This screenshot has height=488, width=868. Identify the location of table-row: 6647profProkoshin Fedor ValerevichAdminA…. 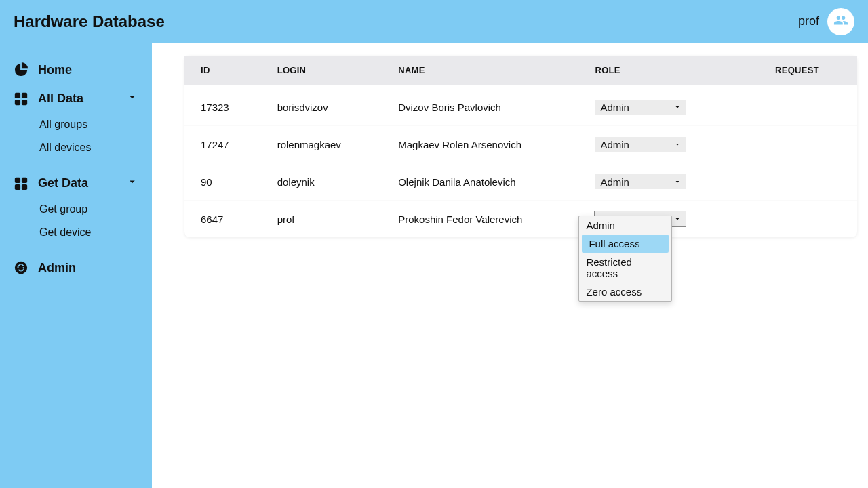
(521, 220).